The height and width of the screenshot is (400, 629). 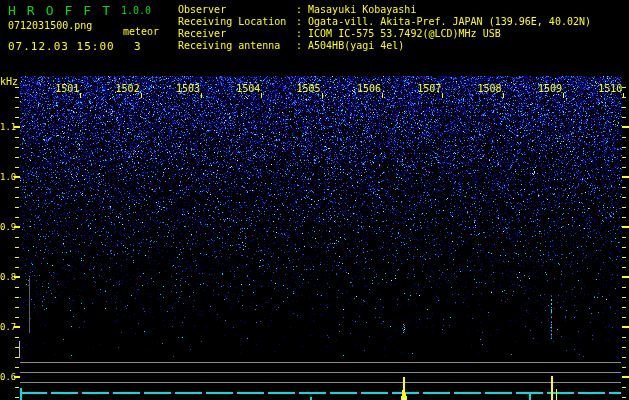 I want to click on time-tick-label: 1510, so click(x=610, y=88).